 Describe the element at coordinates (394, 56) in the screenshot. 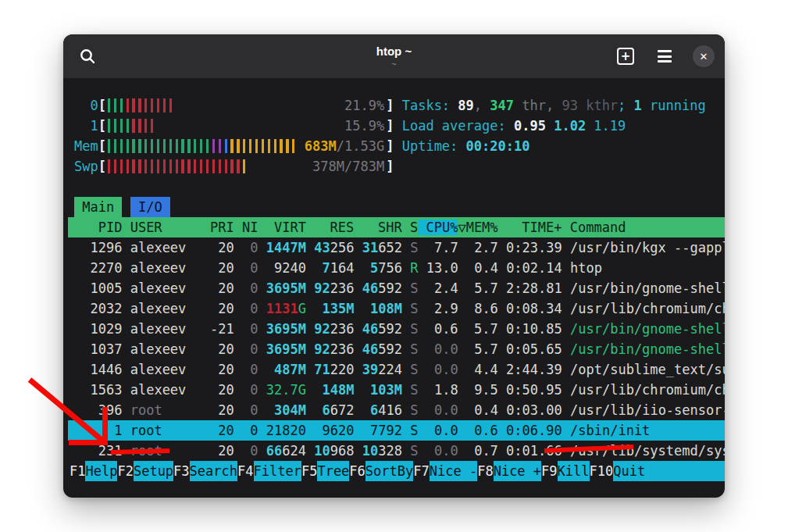

I see `window-titlebar: htop ~ ~ + ✕` at that location.